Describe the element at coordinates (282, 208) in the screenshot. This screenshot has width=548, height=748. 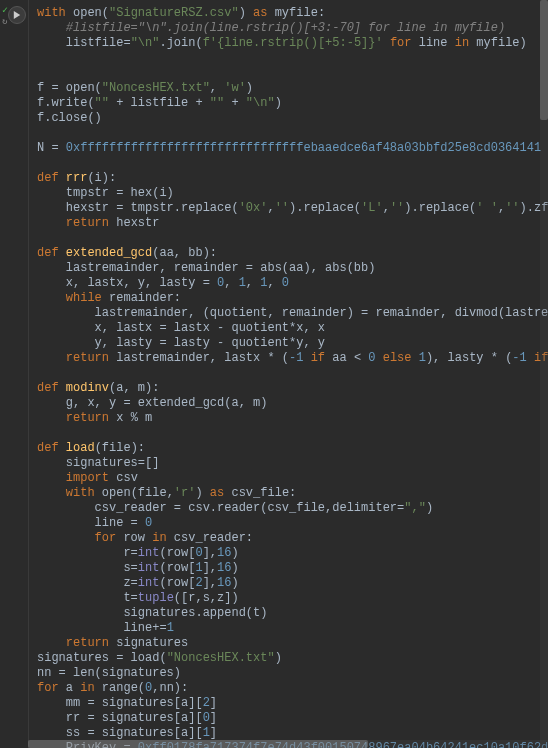
I see `s: ''` at that location.